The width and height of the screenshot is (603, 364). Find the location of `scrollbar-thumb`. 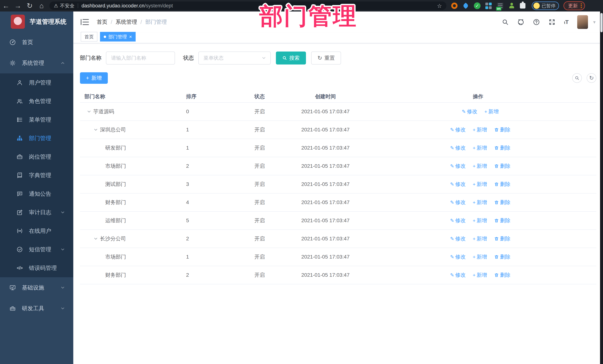

scrollbar-thumb is located at coordinates (602, 22).